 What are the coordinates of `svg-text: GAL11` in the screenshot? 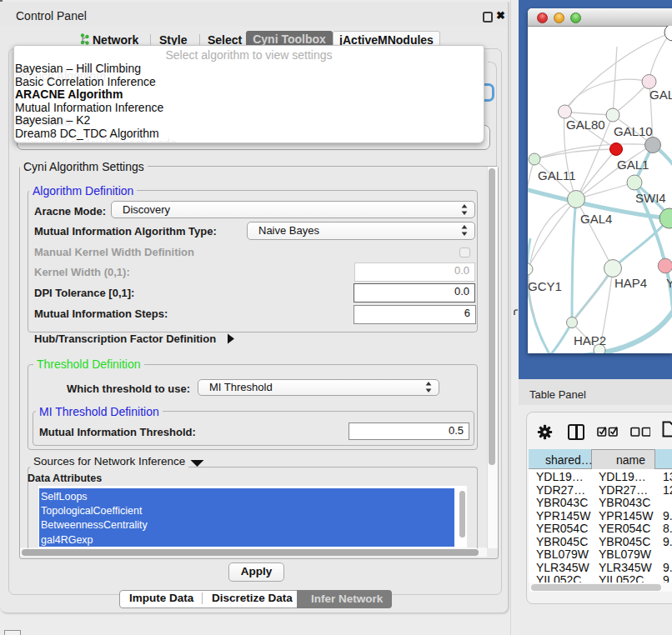 It's located at (557, 175).